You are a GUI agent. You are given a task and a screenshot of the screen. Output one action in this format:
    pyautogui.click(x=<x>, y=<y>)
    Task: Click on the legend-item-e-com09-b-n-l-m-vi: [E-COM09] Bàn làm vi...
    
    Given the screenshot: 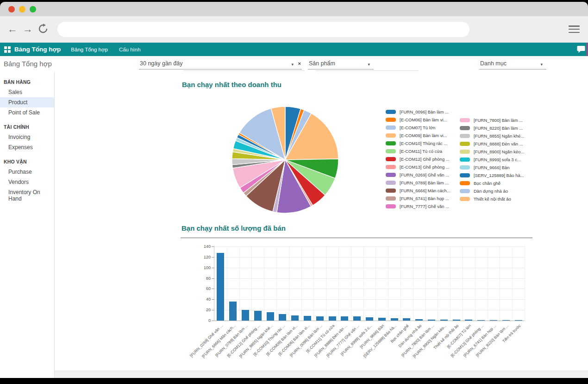 What is the action you would take?
    pyautogui.click(x=418, y=135)
    